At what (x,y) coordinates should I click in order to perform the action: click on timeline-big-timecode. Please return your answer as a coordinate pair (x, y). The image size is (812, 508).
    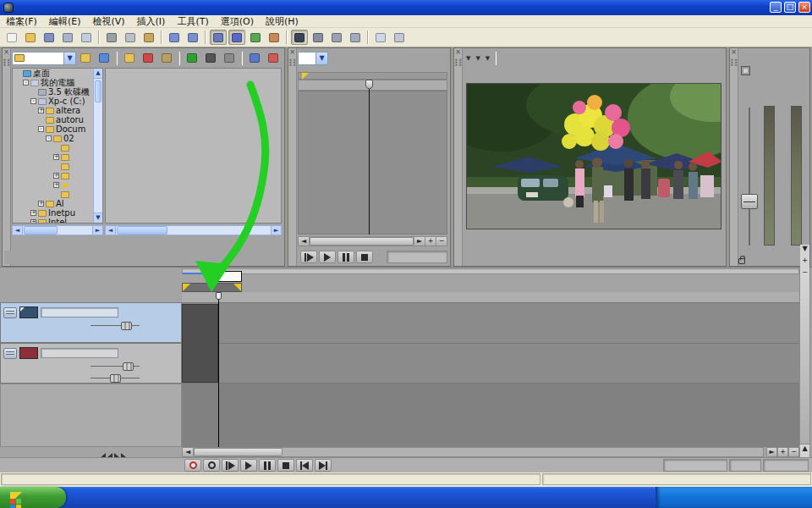
    Looking at the image, I should click on (90, 283).